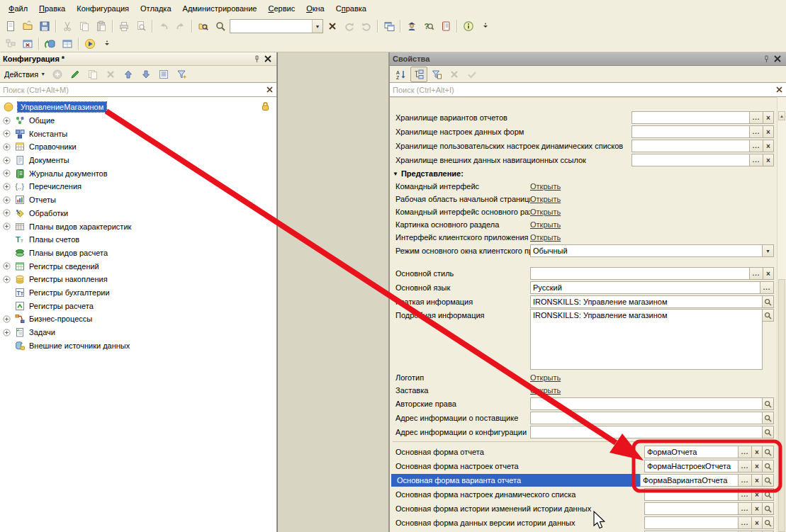 The width and height of the screenshot is (786, 532). Describe the element at coordinates (138, 239) in the screenshot. I see `tree-item: Tт Планы счетов` at that location.